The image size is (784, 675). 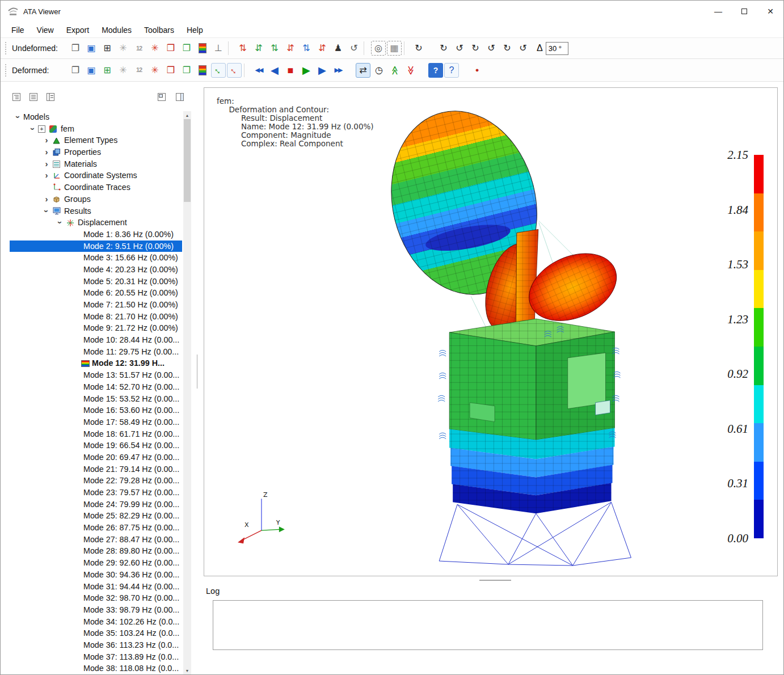 I want to click on tree-mode-item: Mode 35: 103.24 Hz (0.0..., so click(x=96, y=633).